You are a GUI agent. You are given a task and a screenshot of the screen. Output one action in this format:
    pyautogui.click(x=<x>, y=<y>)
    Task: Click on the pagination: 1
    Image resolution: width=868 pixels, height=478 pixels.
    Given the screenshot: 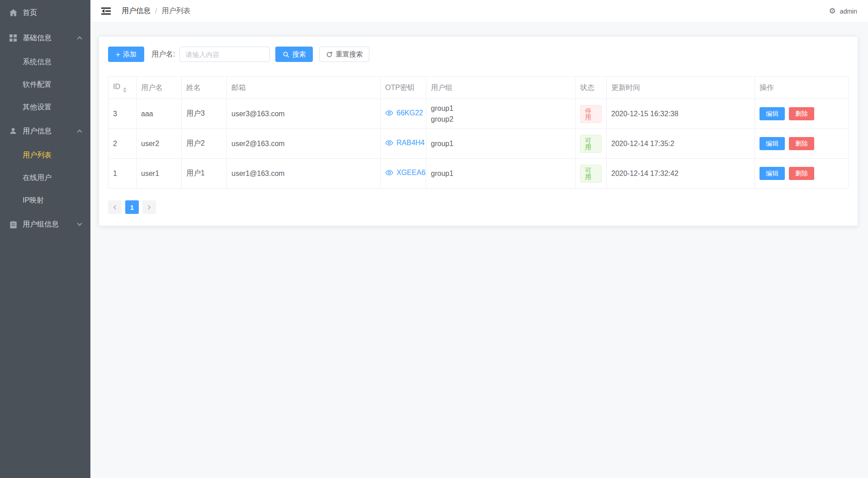 What is the action you would take?
    pyautogui.click(x=478, y=207)
    